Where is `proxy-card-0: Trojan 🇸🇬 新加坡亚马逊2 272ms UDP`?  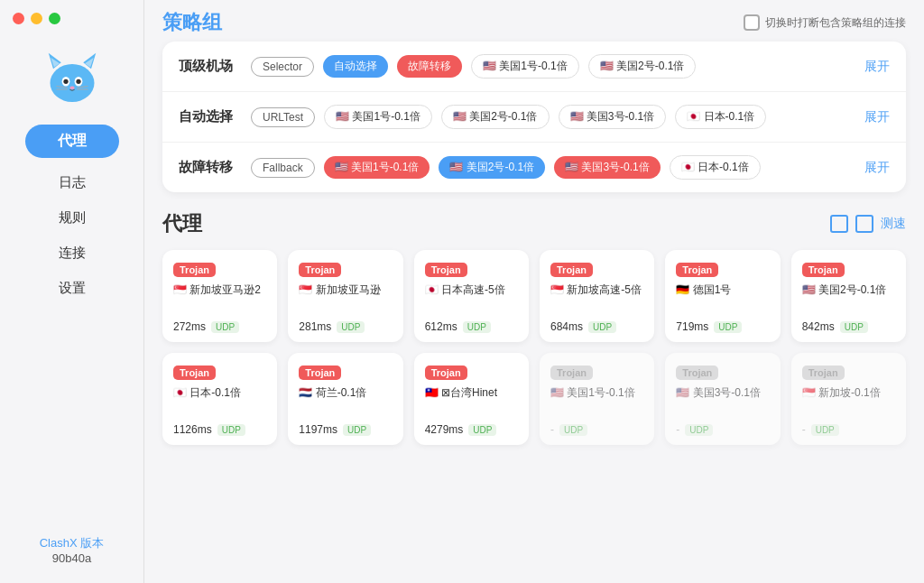
proxy-card-0: Trojan 🇸🇬 新加坡亚马逊2 272ms UDP is located at coordinates (220, 296).